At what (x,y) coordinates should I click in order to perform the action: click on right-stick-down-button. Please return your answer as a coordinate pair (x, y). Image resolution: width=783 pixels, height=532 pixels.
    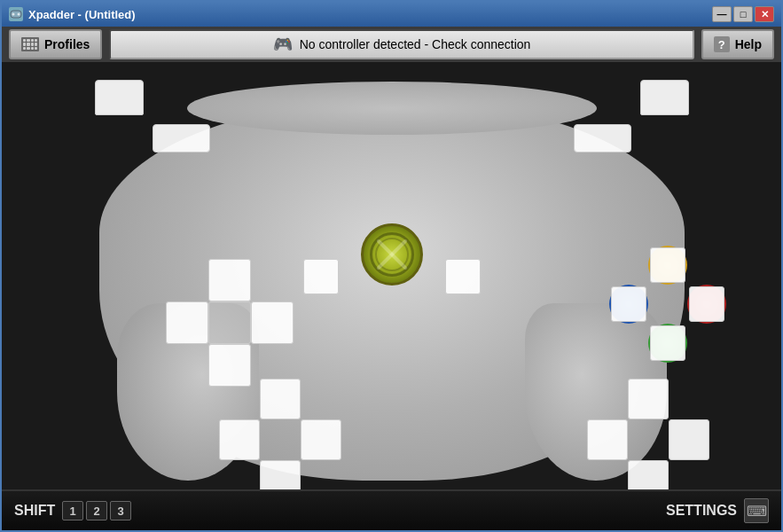
    Looking at the image, I should click on (648, 475).